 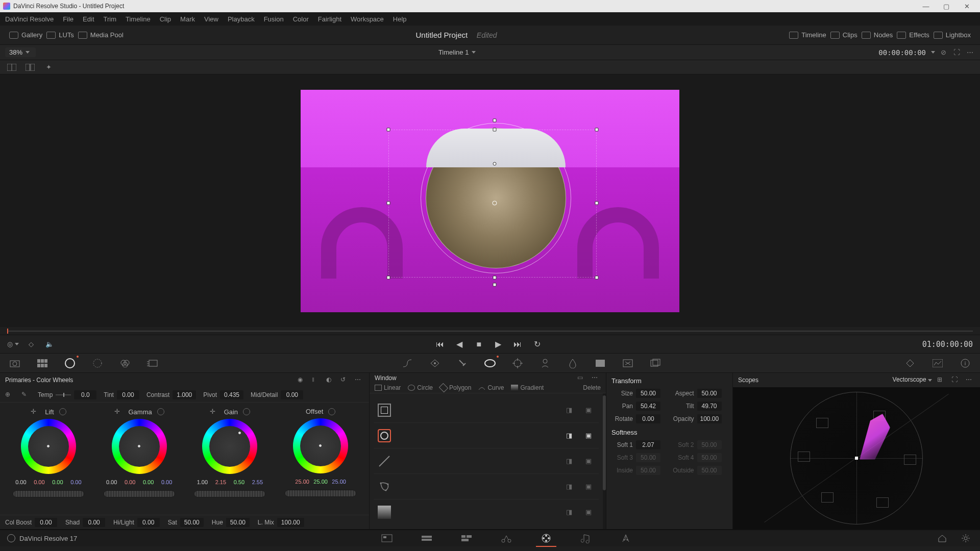 I want to click on luts-toggle: LUTs, so click(x=60, y=35).